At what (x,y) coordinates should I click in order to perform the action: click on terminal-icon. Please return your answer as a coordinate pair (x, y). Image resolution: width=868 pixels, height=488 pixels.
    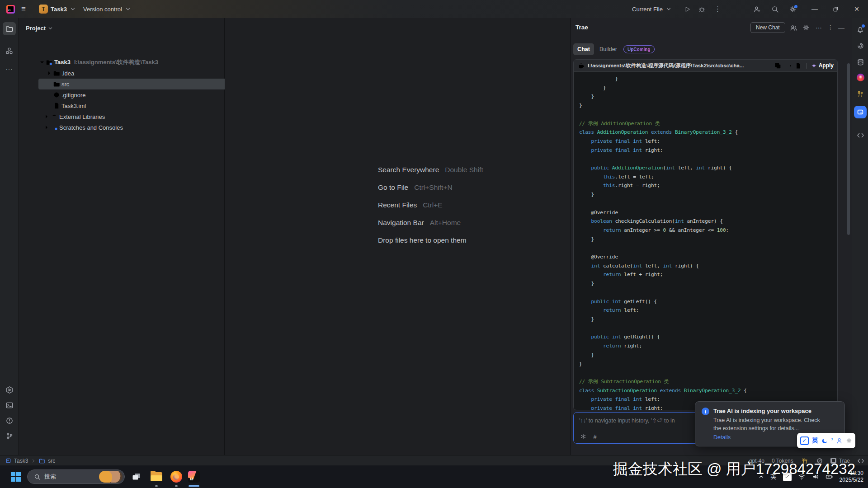
    Looking at the image, I should click on (9, 405).